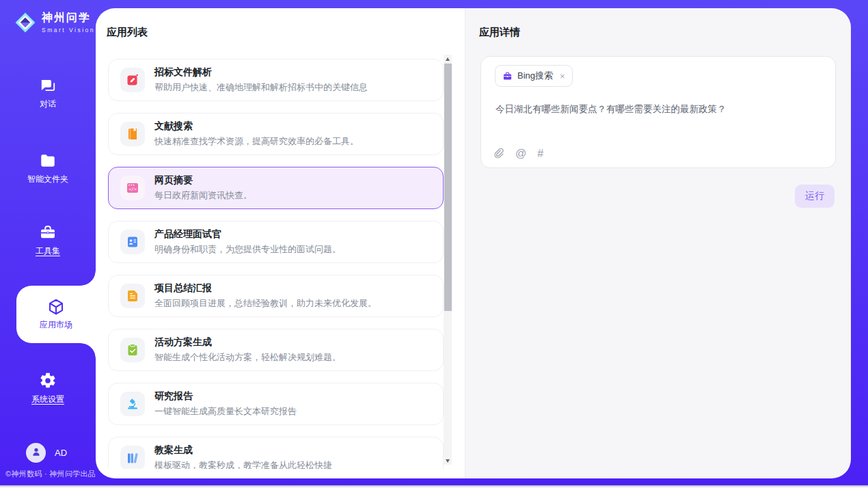  Describe the element at coordinates (133, 457) in the screenshot. I see `books-icon` at that location.